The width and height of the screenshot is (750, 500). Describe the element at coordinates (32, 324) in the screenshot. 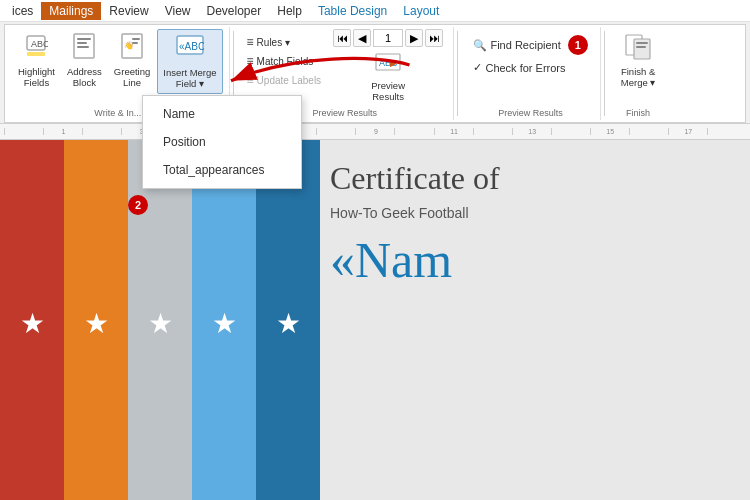

I see `star-1: ★` at that location.